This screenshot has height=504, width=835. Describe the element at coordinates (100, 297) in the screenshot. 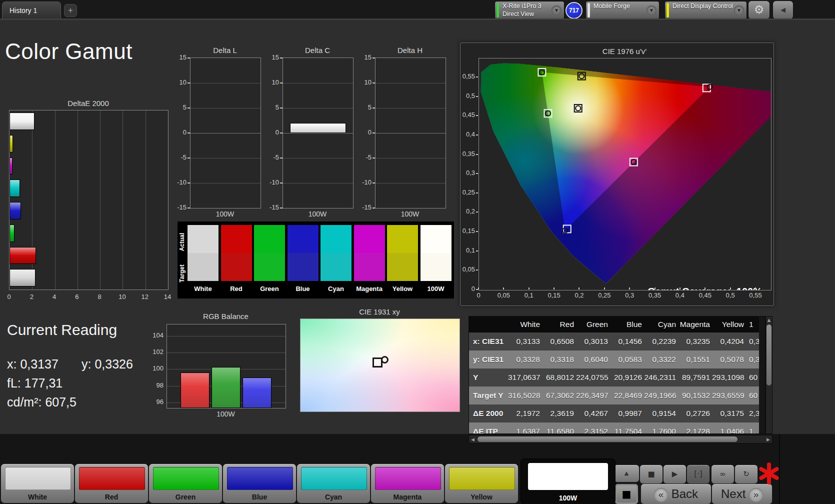

I see `x-axis-tick-label: 8` at that location.